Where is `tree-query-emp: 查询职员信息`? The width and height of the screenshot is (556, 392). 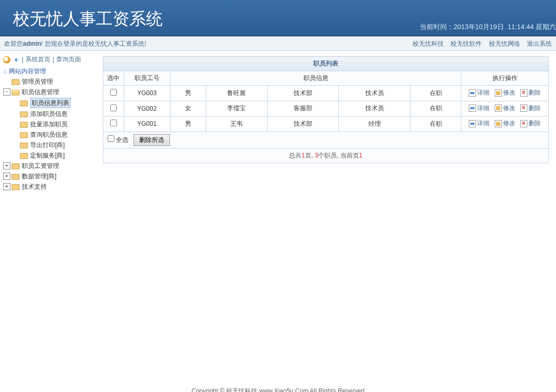 tree-query-emp: 查询职员信息 is located at coordinates (49, 135).